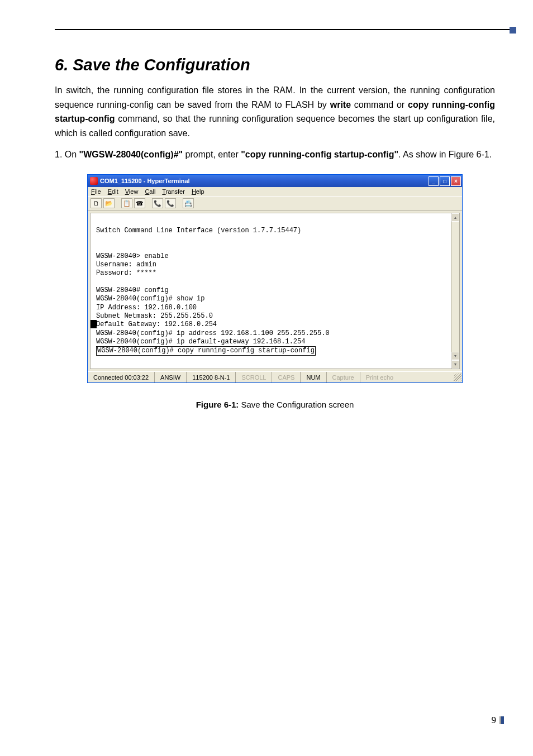 The width and height of the screenshot is (533, 756). I want to click on caption-label: Figure 6-1:, so click(218, 404).